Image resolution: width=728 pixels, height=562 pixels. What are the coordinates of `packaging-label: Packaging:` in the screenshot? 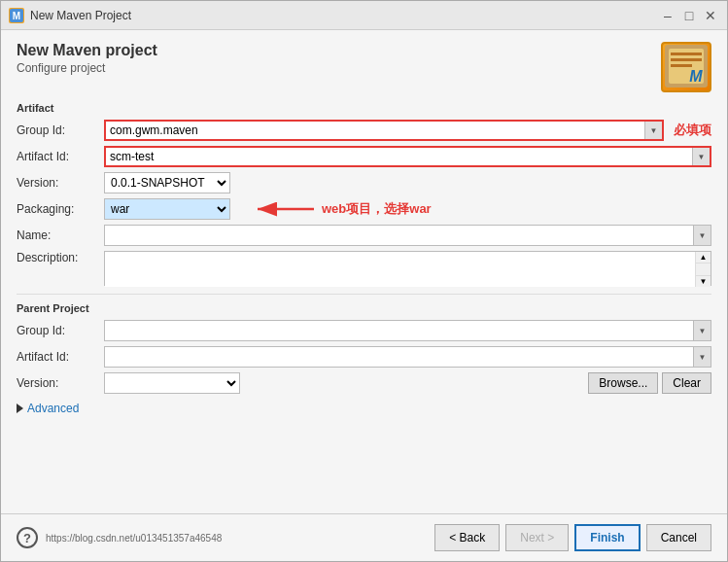 It's located at (60, 209).